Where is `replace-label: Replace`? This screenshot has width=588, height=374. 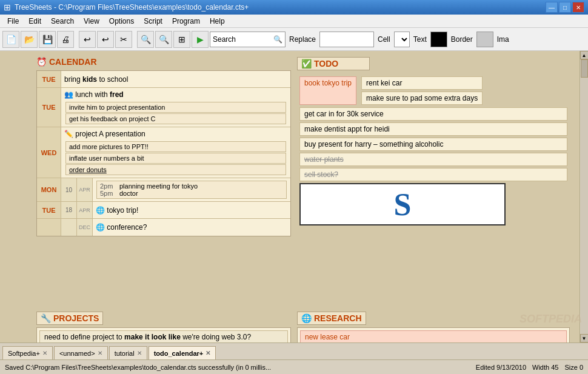 replace-label: Replace is located at coordinates (302, 39).